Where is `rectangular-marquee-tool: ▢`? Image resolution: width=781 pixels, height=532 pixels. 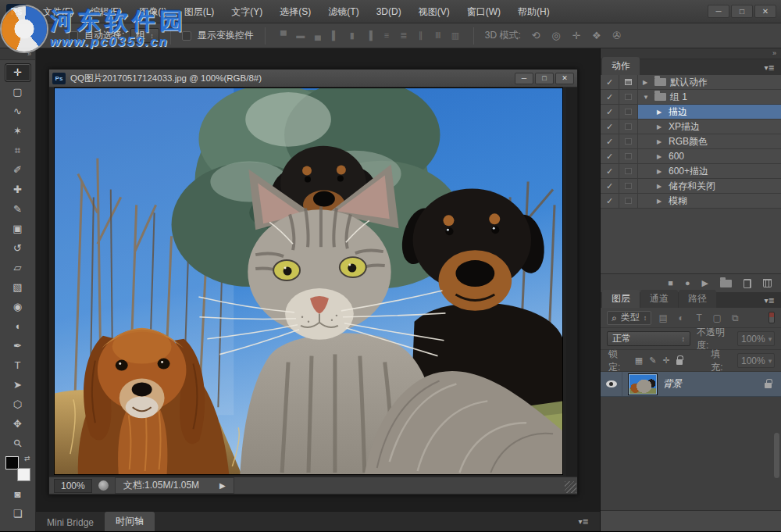
rectangular-marquee-tool: ▢ is located at coordinates (18, 92).